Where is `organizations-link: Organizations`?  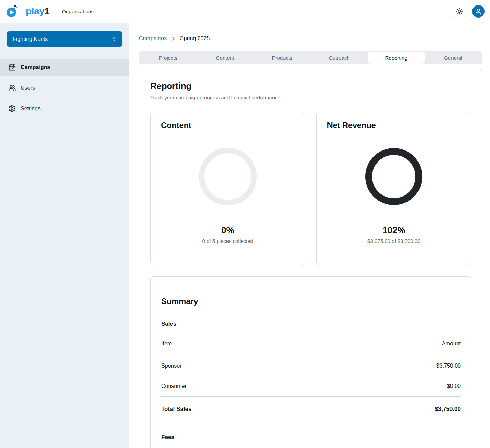 organizations-link: Organizations is located at coordinates (78, 12).